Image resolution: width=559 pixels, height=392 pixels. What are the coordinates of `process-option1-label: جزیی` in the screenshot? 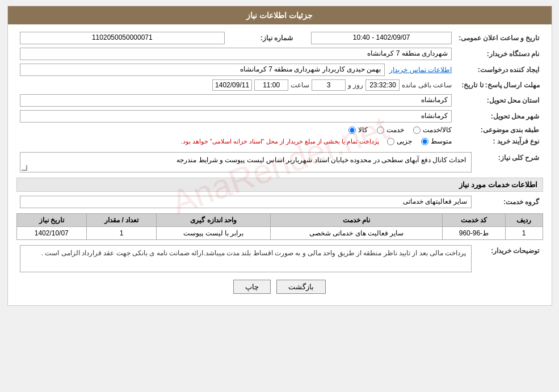 It's located at (404, 141).